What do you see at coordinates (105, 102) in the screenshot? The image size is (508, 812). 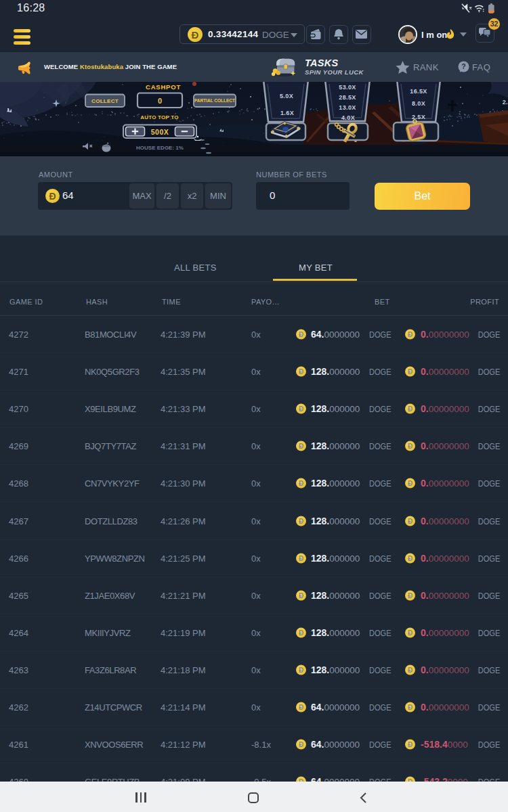 I see `svg-text: COLLECT` at bounding box center [105, 102].